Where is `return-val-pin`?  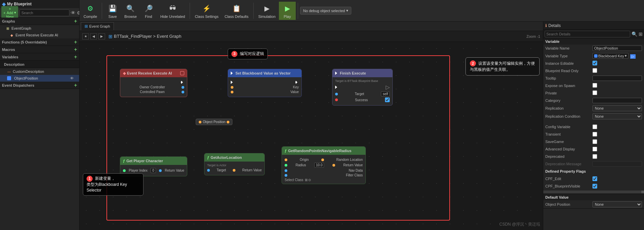 return-val-pin is located at coordinates (160, 171).